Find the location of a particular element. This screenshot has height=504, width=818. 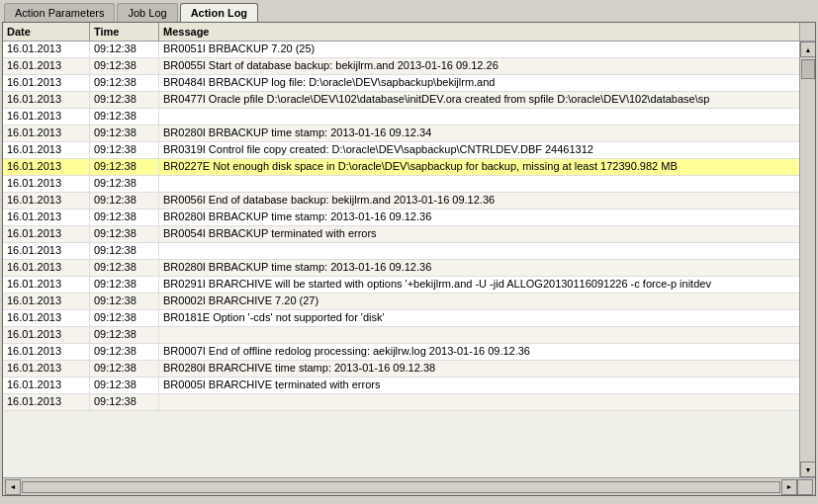

tab-bar: Action Parameters Job Log Action Log is located at coordinates (409, 11).